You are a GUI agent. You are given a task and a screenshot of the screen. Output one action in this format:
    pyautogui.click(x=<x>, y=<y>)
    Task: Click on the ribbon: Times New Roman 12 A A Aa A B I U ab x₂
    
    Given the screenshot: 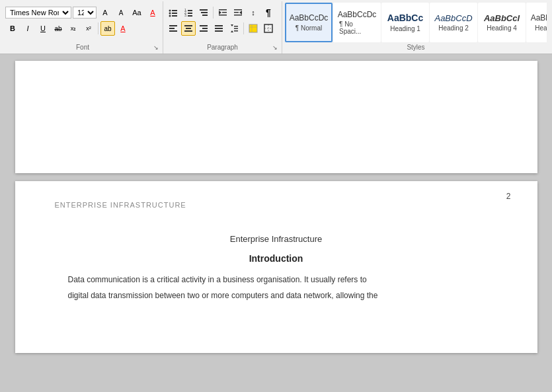 What is the action you would take?
    pyautogui.click(x=276, y=27)
    